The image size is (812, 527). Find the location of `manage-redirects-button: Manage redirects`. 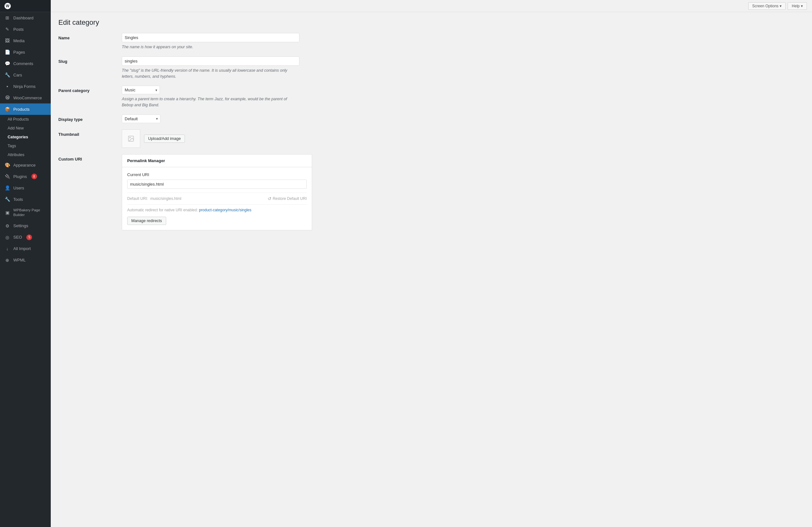

manage-redirects-button: Manage redirects is located at coordinates (147, 221).